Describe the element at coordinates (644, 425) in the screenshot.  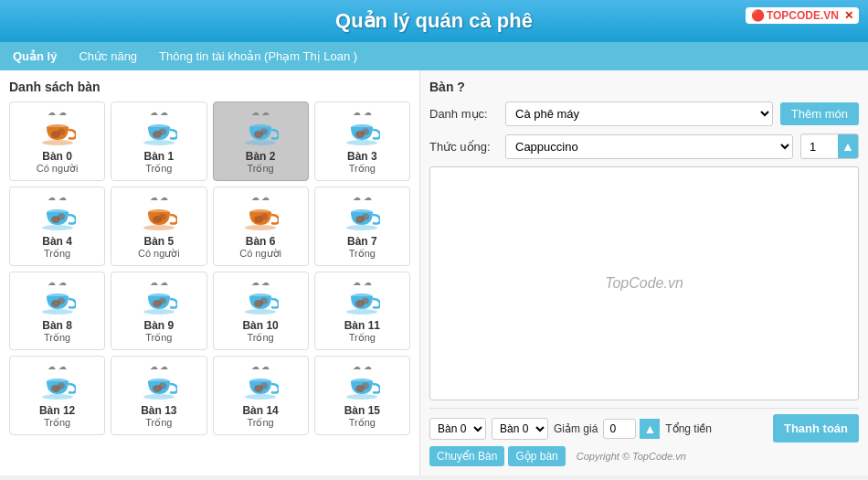
I see `bottom-bar: Bàn 0 Bàn 0 Giảm giá ▲ Tổng tiền Thanh t…` at that location.